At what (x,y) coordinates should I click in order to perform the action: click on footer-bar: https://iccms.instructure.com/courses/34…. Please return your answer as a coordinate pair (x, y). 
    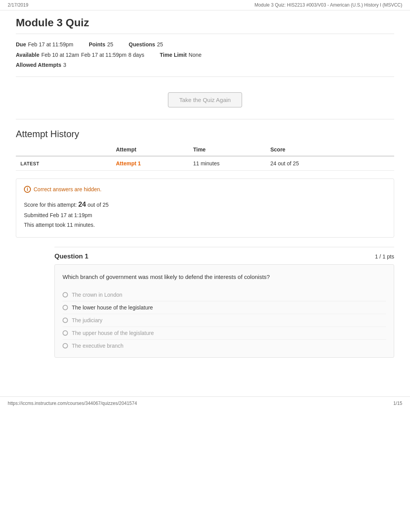
    Looking at the image, I should click on (205, 403).